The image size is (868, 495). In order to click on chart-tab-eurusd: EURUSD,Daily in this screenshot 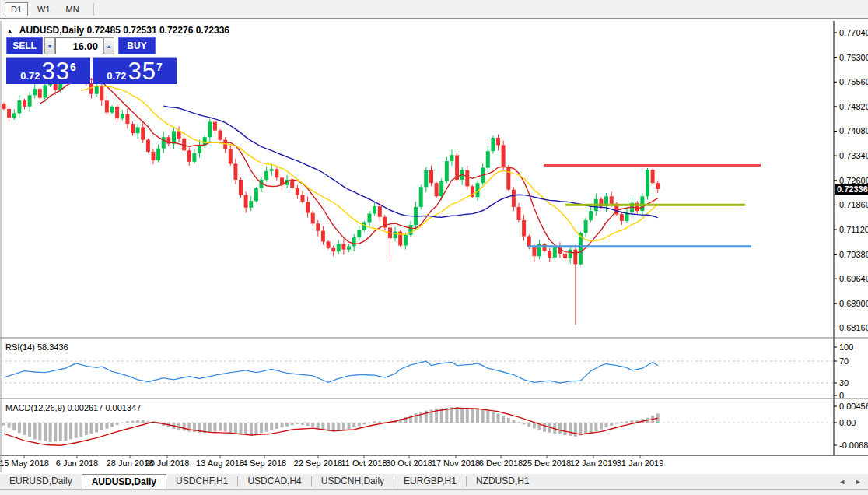, I will do `click(40, 481)`.